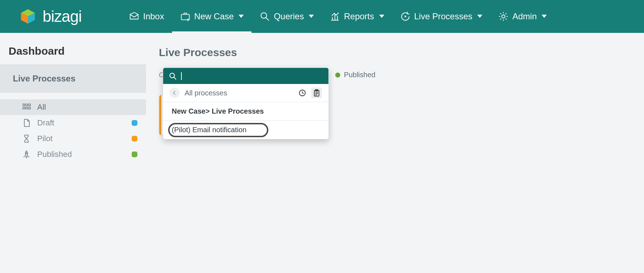 This screenshot has height=273, width=644. Describe the element at coordinates (360, 75) in the screenshot. I see `legend-label: Published` at that location.